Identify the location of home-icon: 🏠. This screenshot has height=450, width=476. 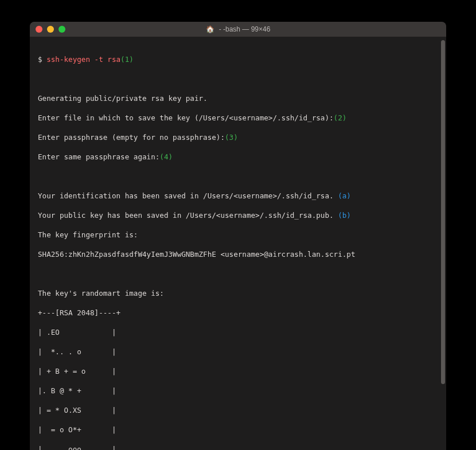
(210, 29).